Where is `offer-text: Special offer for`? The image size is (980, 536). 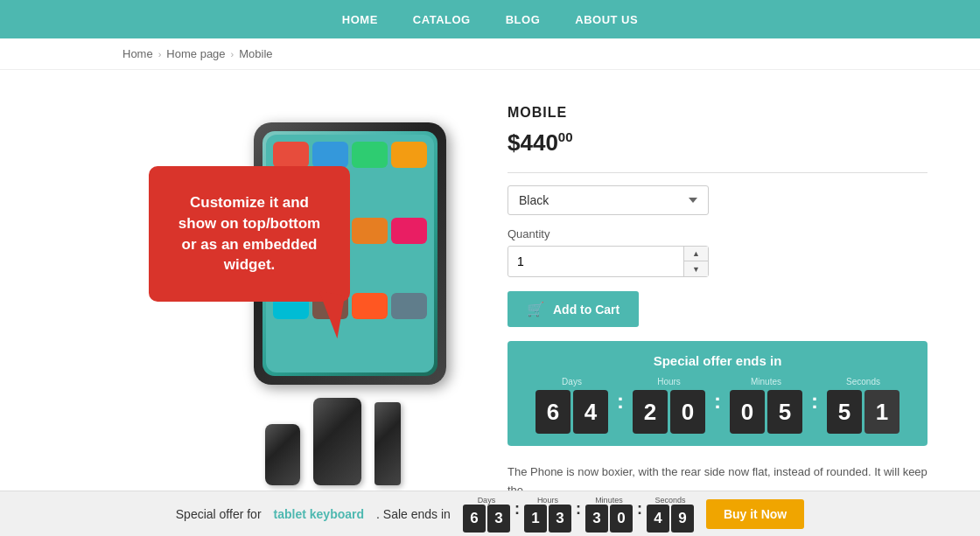
offer-text: Special offer for is located at coordinates (219, 514).